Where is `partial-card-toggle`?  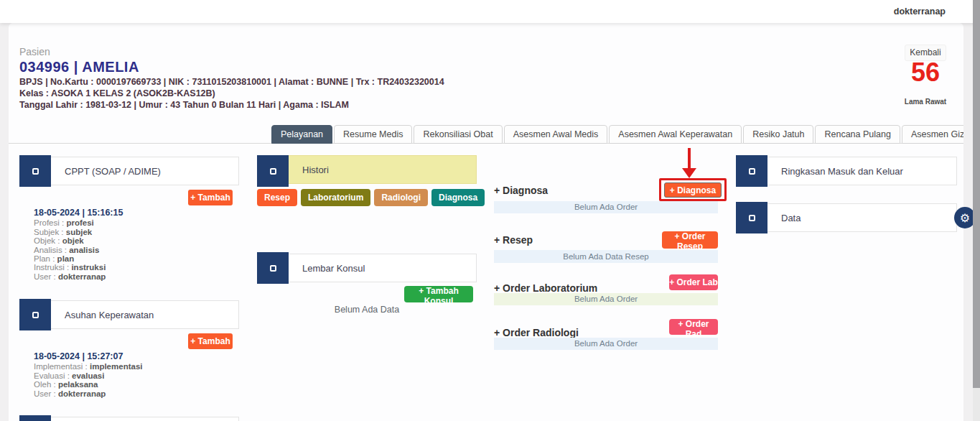 partial-card-toggle is located at coordinates (35, 418).